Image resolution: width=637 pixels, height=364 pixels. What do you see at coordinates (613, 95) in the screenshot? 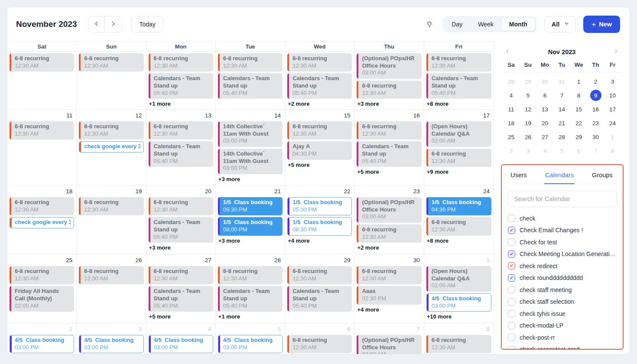
I see `mini-day: 10` at bounding box center [613, 95].